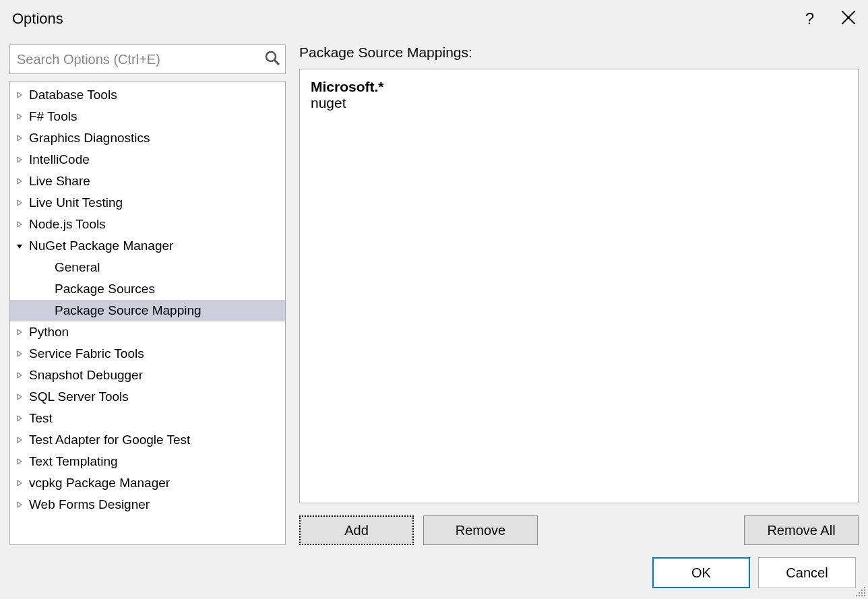  Describe the element at coordinates (579, 87) in the screenshot. I see `mapping-pattern: Microsoft.*` at that location.